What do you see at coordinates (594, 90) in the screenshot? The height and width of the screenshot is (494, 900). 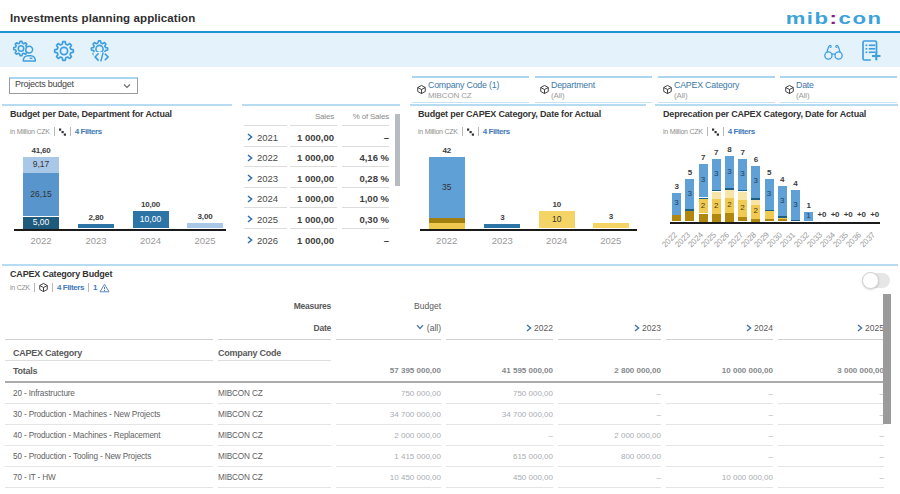 I see `filter-chip-department: Department(All)` at bounding box center [594, 90].